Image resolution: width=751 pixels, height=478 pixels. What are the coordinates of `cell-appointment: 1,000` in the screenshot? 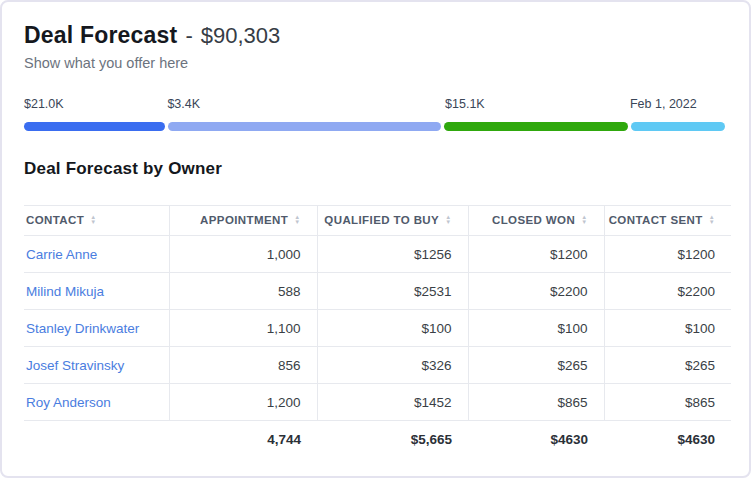 It's located at (243, 254).